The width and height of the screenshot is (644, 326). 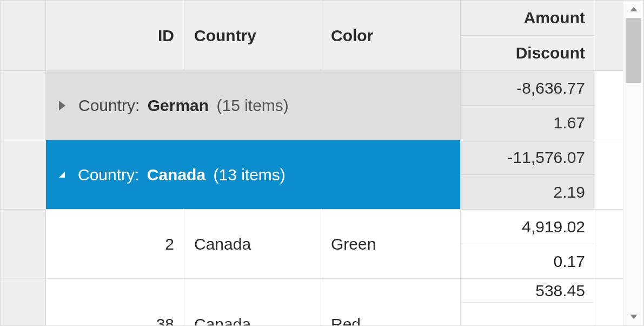 I want to click on cell-color-text: Red, so click(x=346, y=321).